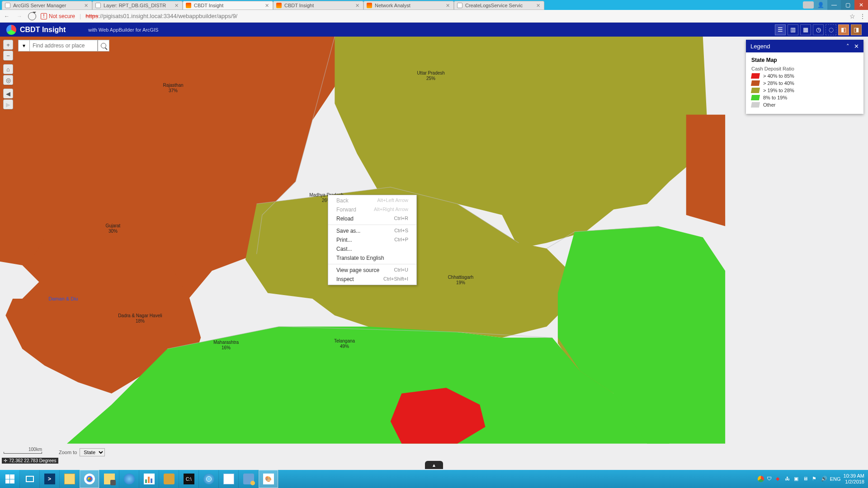 Image resolution: width=868 pixels, height=488 pixels. I want to click on search-input, so click(64, 46).